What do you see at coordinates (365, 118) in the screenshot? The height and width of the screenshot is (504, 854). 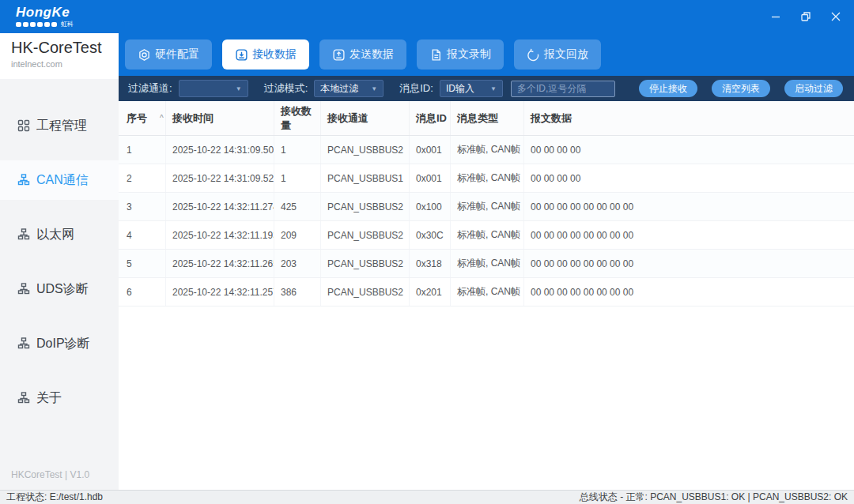 I see `col-channel: 接收通道` at bounding box center [365, 118].